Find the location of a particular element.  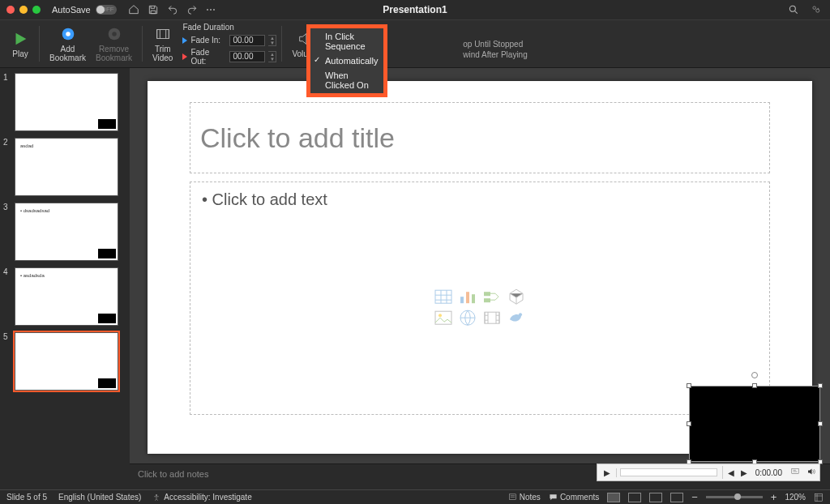

autosave-label: AutoSave is located at coordinates (71, 10).